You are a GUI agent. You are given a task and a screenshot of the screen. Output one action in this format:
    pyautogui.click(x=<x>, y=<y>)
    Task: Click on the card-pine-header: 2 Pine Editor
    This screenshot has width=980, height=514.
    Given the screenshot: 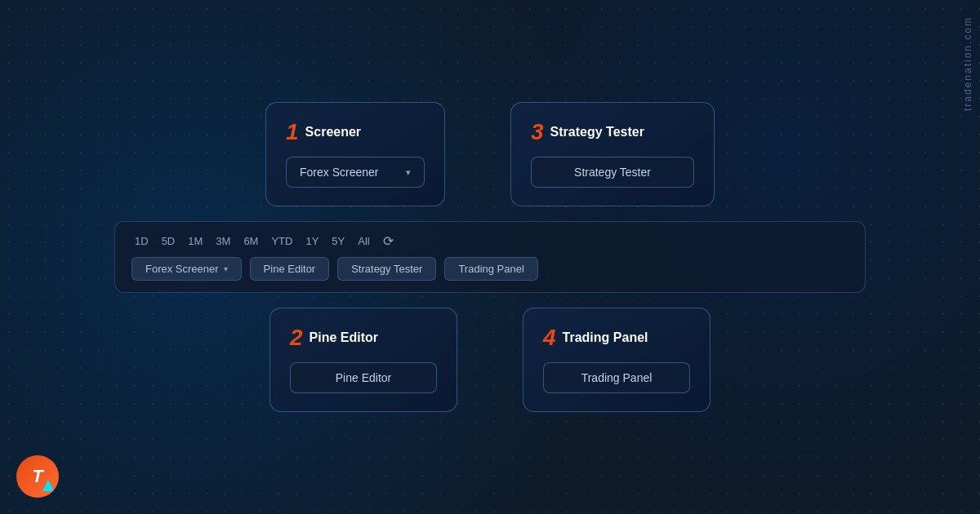 What is the action you would take?
    pyautogui.click(x=363, y=338)
    